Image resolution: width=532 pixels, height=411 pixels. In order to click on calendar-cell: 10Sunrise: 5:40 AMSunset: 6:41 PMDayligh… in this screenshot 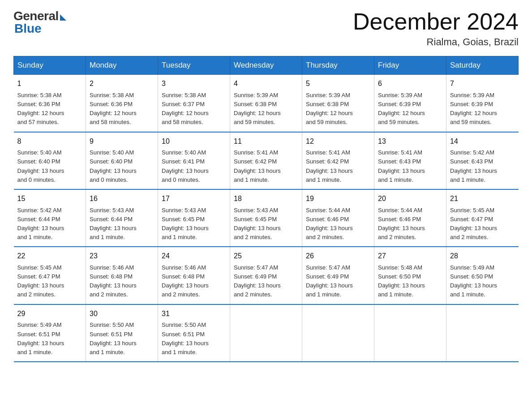, I will do `click(194, 161)`.